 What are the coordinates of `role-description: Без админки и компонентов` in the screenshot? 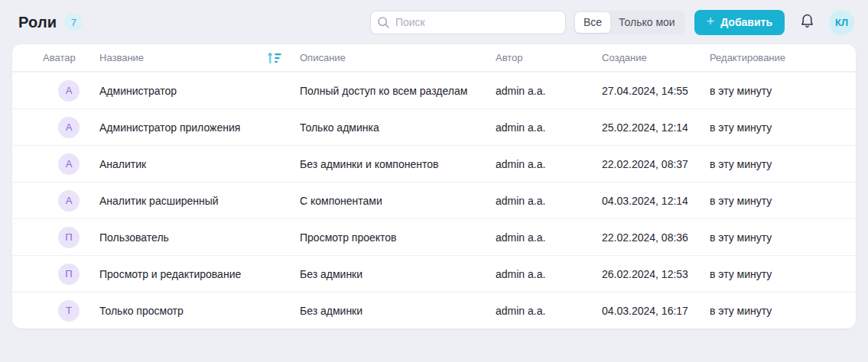 It's located at (398, 164).